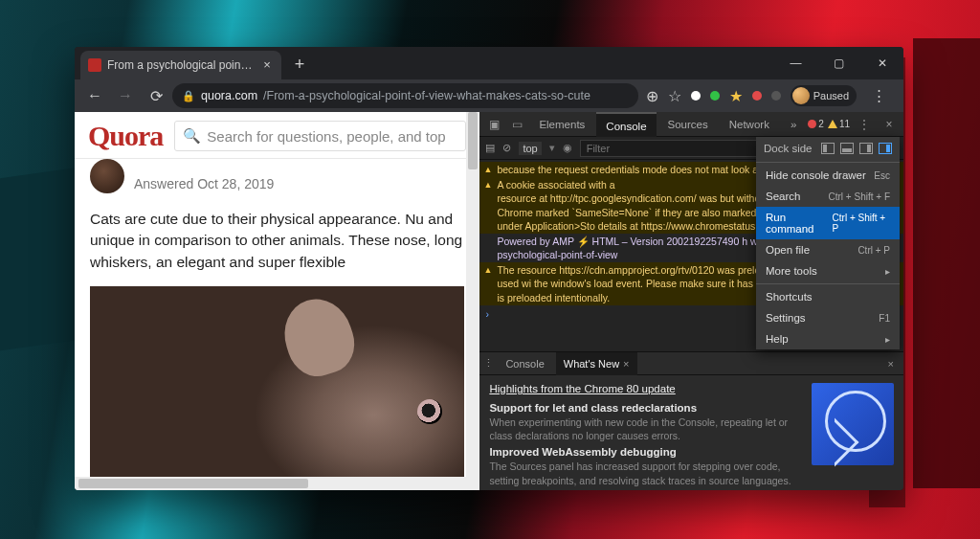 The image size is (980, 539). Describe the element at coordinates (736, 96) in the screenshot. I see `extension-icon-3: ★` at that location.